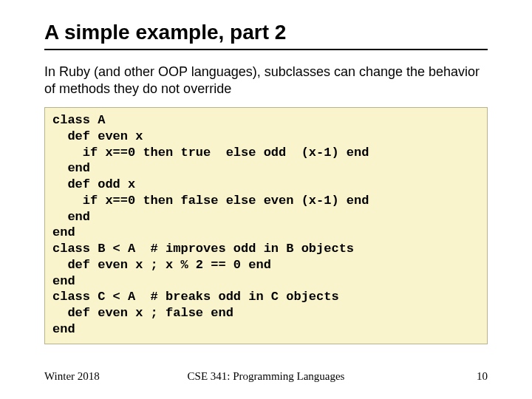  What do you see at coordinates (266, 80) in the screenshot?
I see `body-paragraph: In Ruby (and other OOP languages), subcl…` at bounding box center [266, 80].